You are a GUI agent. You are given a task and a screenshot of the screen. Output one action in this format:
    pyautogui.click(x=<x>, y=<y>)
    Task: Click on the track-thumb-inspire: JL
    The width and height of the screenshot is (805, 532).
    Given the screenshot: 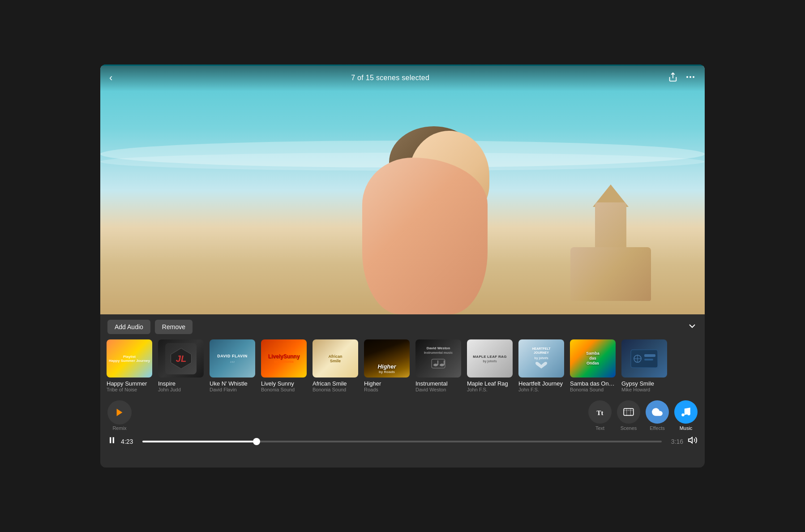 What is the action you would take?
    pyautogui.click(x=181, y=358)
    